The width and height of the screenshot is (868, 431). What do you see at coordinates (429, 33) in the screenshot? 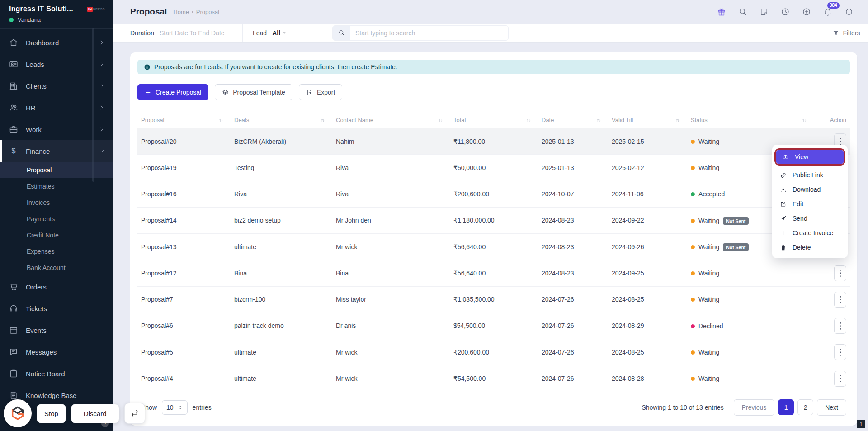
I see `search-input` at bounding box center [429, 33].